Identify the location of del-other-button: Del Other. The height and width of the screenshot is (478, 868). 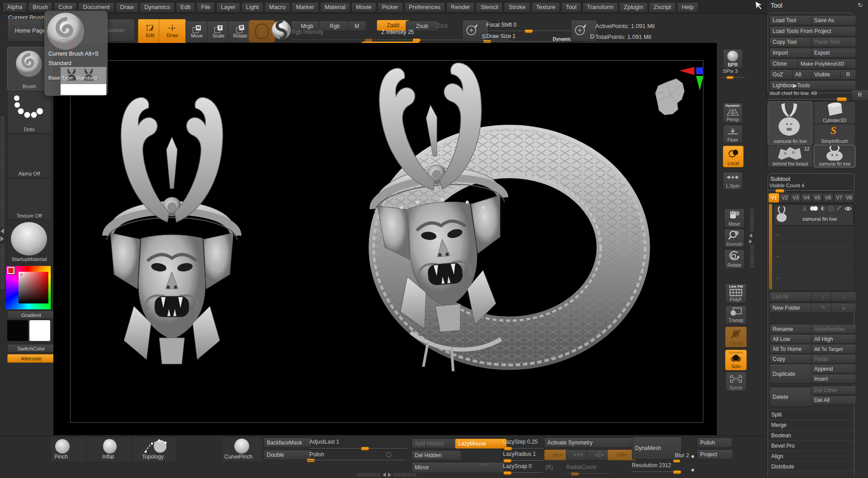
(834, 390).